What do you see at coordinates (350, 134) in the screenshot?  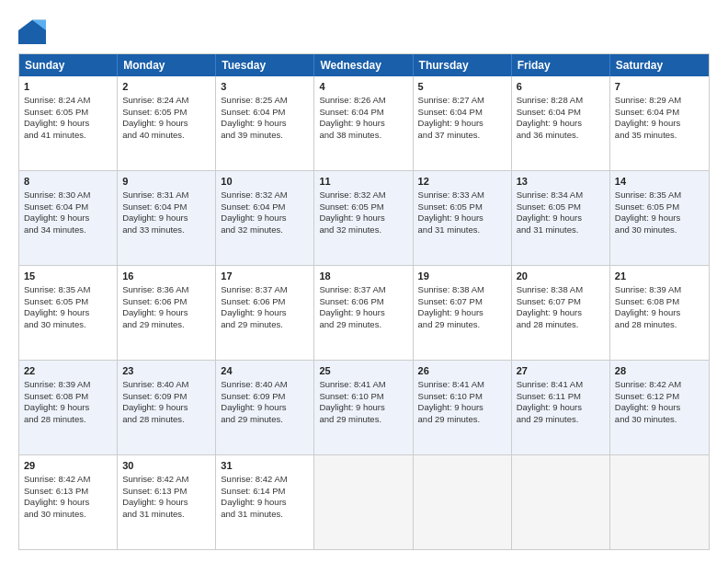 I see `daylight-minutes: and 38 minutes.` at bounding box center [350, 134].